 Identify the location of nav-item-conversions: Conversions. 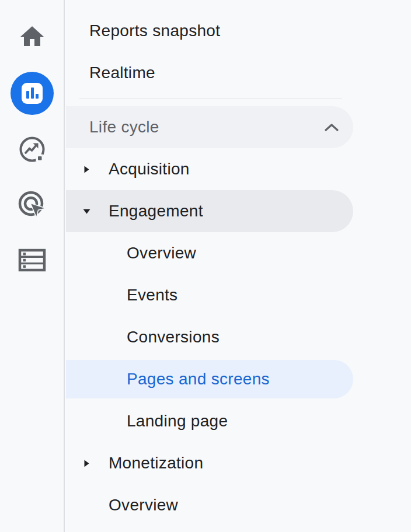
(238, 337).